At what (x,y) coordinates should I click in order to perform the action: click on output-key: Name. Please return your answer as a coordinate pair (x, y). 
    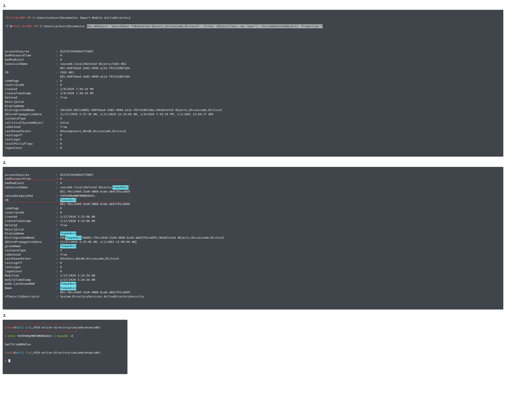
    Looking at the image, I should click on (30, 288).